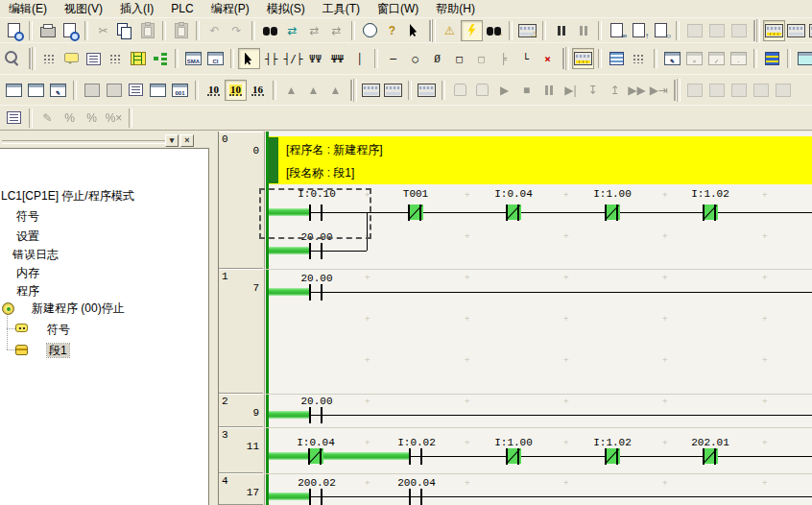 The width and height of the screenshot is (812, 505). What do you see at coordinates (241, 490) in the screenshot?
I see `rung-margin-cell: 417` at bounding box center [241, 490].